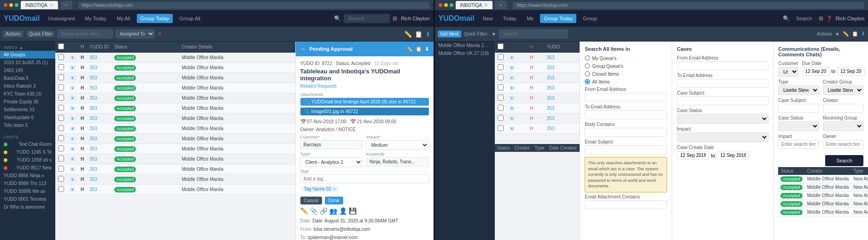 The height and width of the screenshot is (240, 868). Describe the element at coordinates (28, 184) in the screenshot. I see `sidebar-chat-5: YUDO 8999 Thx 113` at that location.